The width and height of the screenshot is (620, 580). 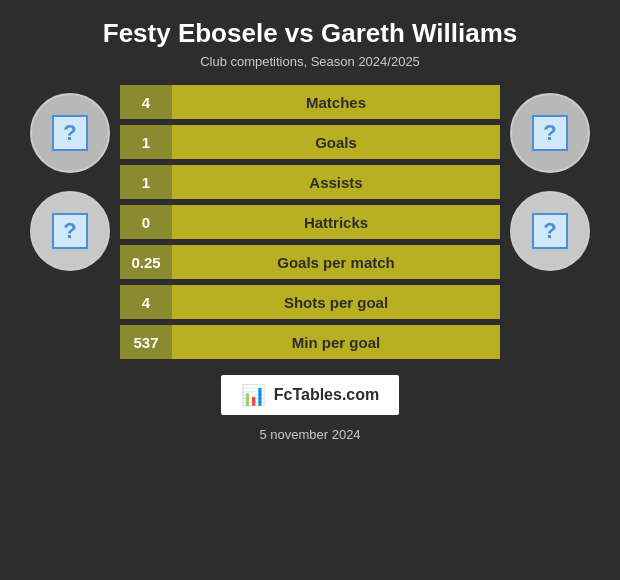 What do you see at coordinates (336, 302) in the screenshot?
I see `stat-label: Shots per goal` at bounding box center [336, 302].